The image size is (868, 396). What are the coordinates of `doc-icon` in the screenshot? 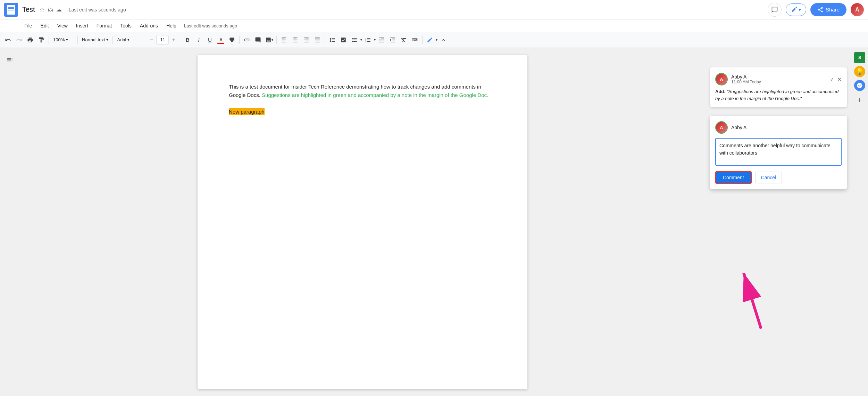 It's located at (11, 10).